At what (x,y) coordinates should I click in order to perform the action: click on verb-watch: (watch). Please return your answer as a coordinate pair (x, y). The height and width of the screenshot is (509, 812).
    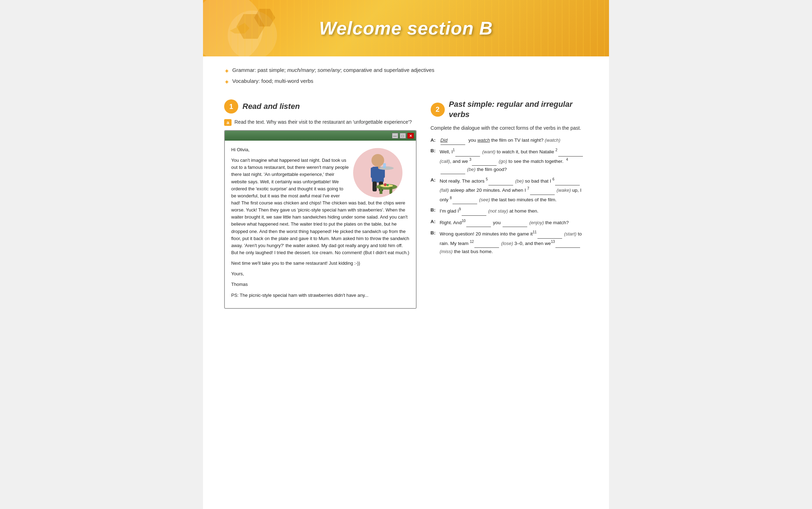
    Looking at the image, I should click on (553, 140).